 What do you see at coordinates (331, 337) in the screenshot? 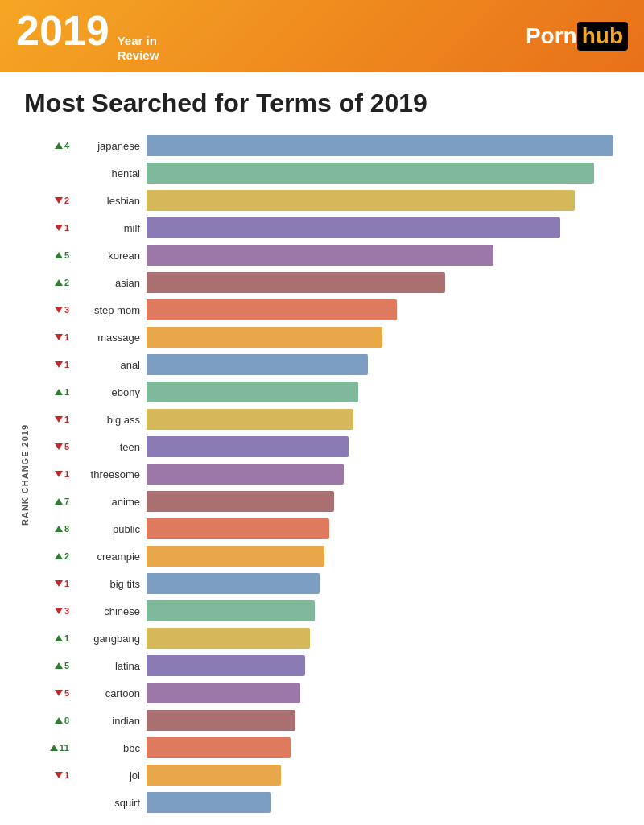
I see `bar-row: 1massage` at bounding box center [331, 337].